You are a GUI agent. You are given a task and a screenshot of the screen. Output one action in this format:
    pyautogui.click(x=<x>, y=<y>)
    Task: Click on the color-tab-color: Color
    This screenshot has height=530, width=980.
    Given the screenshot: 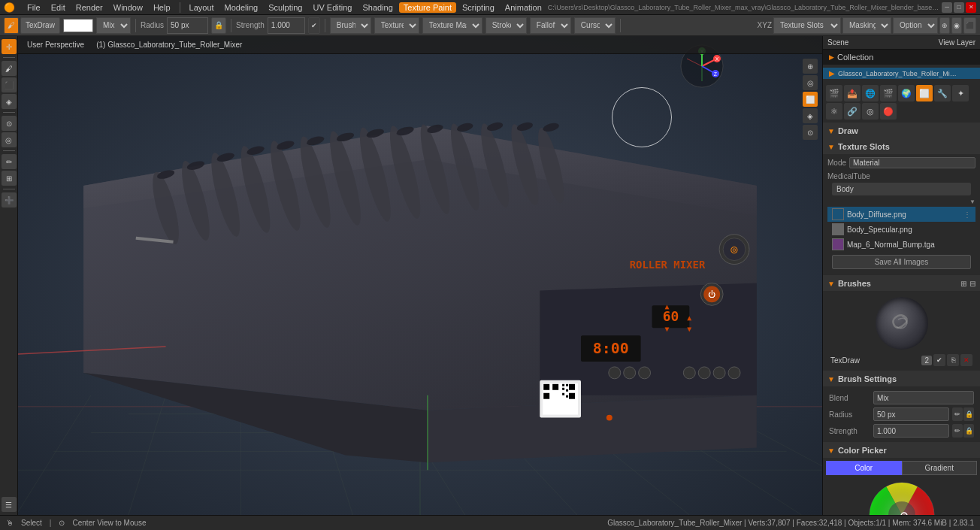 What is the action you would take?
    pyautogui.click(x=864, y=468)
    